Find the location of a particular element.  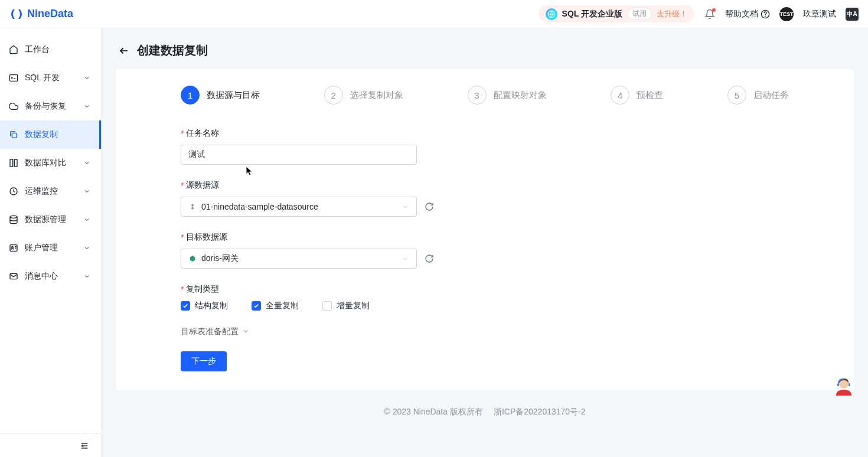

form-item-task-name: * 任务名称 is located at coordinates (485, 146).